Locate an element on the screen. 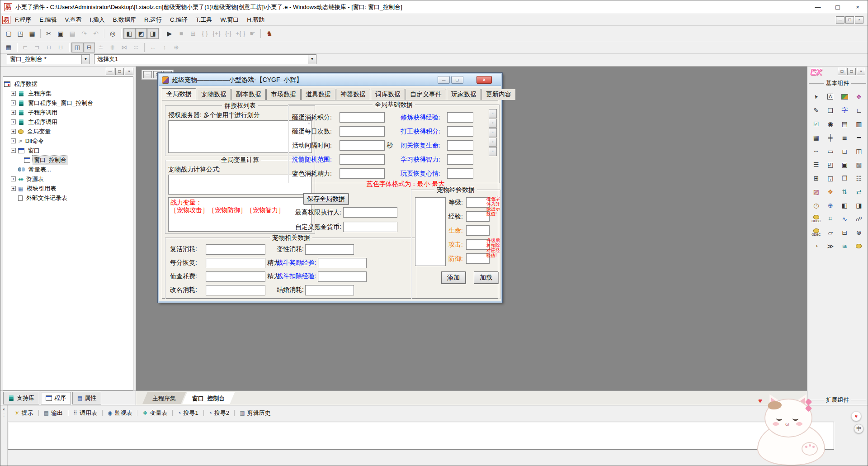  progress-icon: ◧ is located at coordinates (844, 205).